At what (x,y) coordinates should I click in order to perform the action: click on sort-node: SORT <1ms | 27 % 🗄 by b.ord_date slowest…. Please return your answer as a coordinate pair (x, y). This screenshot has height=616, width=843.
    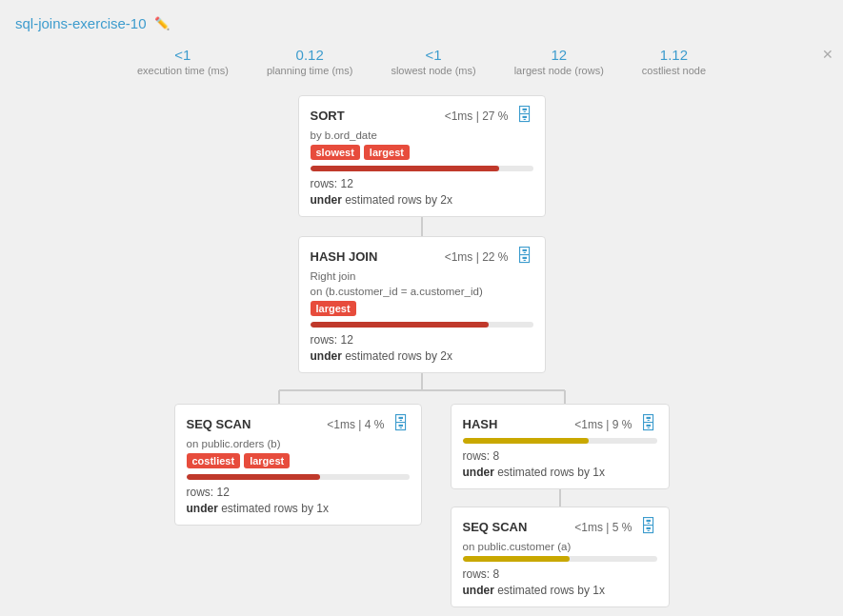
    Looking at the image, I should click on (422, 156).